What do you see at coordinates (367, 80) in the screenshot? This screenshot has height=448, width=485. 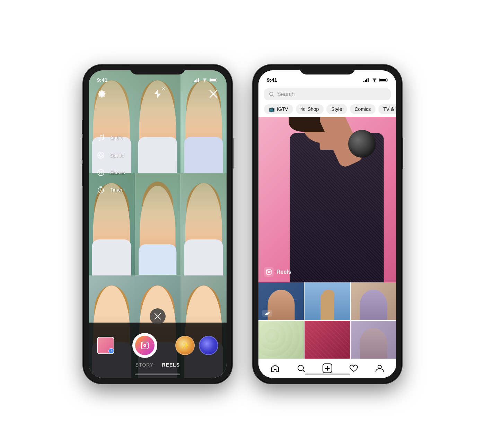 I see `signal-icon-dark` at bounding box center [367, 80].